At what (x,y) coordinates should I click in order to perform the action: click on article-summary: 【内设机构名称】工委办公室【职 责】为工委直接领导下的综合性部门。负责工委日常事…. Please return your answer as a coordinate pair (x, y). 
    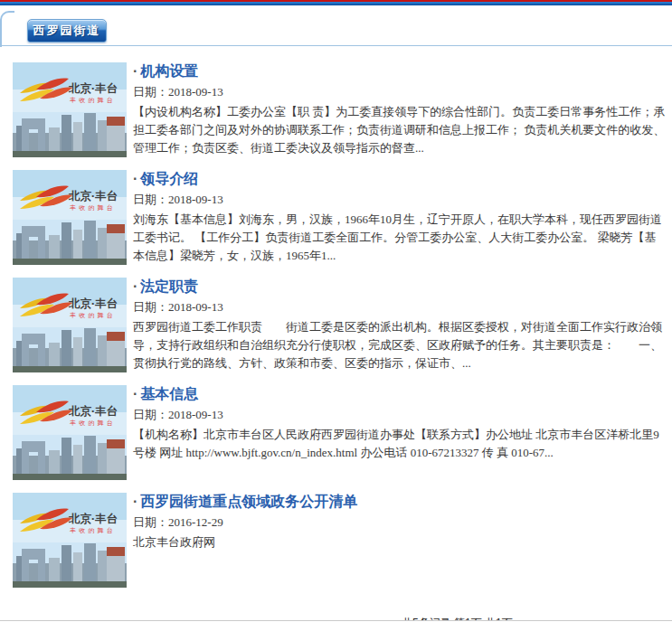
    Looking at the image, I should click on (400, 130).